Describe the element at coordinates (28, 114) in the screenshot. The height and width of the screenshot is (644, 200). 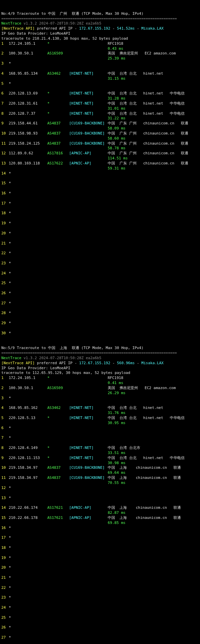
I see `hop-ip: 220.128.7.37` at that location.